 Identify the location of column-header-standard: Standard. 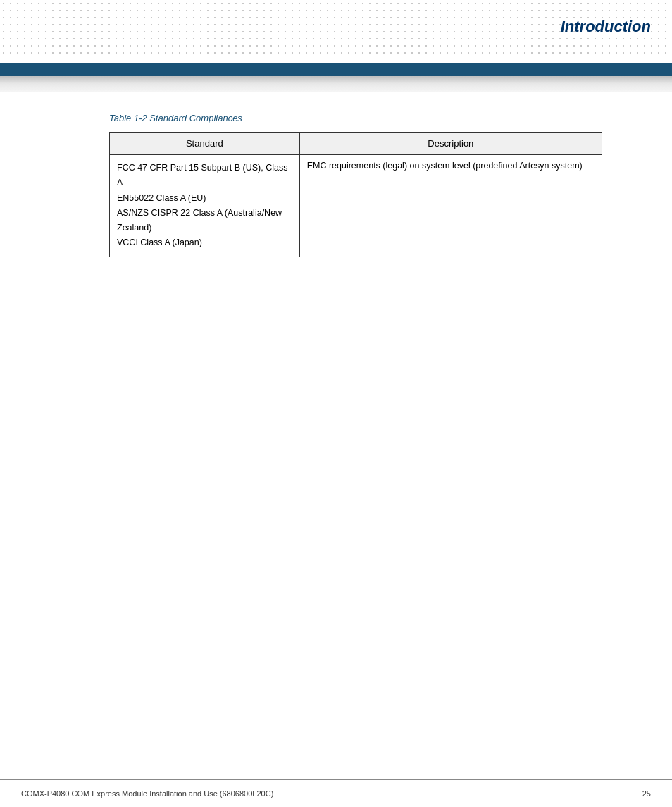
(205, 144).